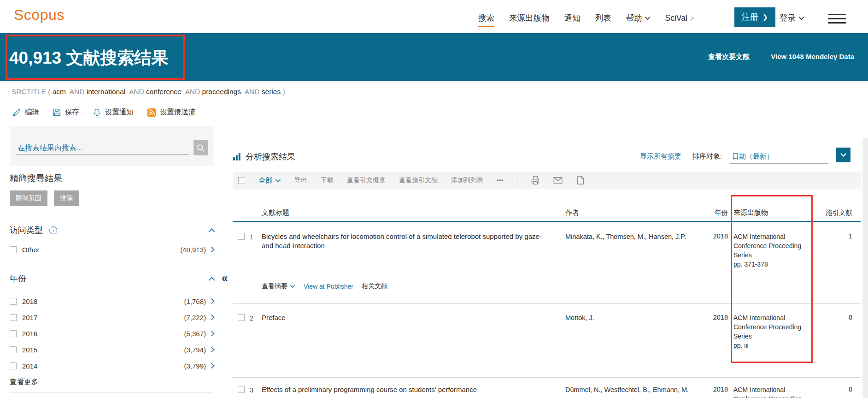 Image resolution: width=868 pixels, height=398 pixels. I want to click on save-query-button: 保存, so click(66, 113).